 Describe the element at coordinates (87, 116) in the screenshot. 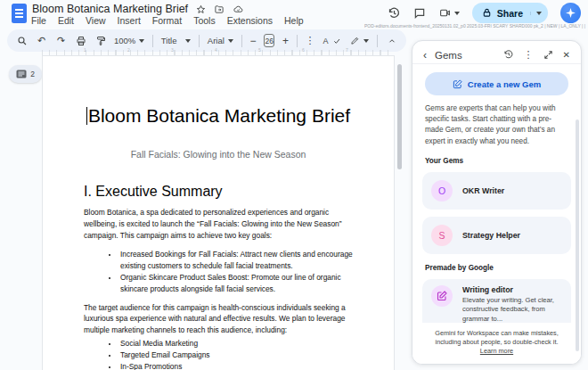

I see `text-cursor` at that location.